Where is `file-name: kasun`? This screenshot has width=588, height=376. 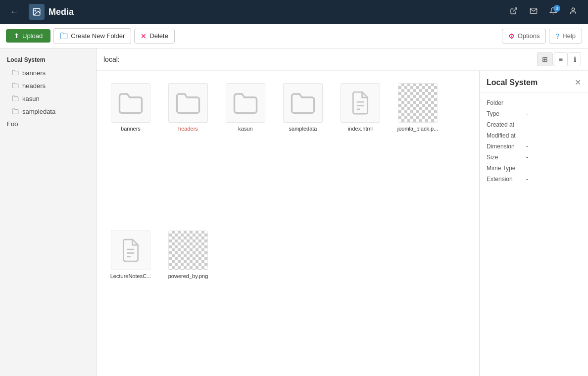 file-name: kasun is located at coordinates (245, 129).